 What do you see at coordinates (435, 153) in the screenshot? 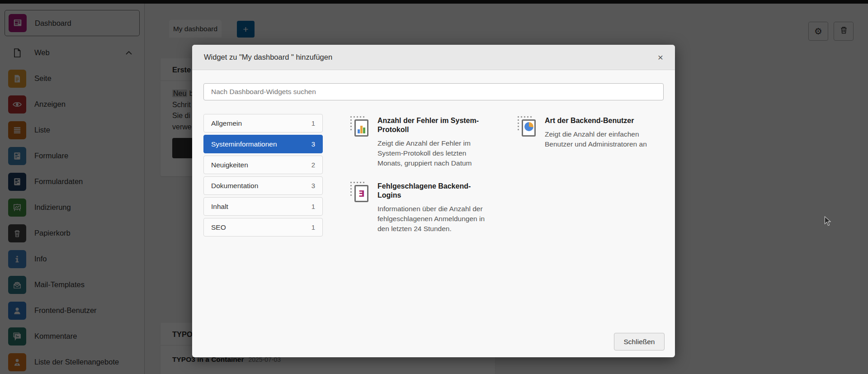
I see `widget-item-description: Zeigt die Anzahl der Fehler im System-Pr…` at bounding box center [435, 153].